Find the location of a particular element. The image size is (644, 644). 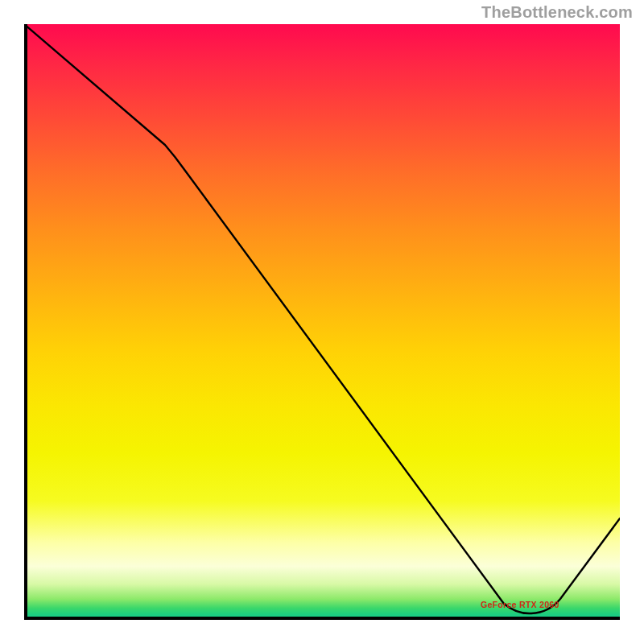

series-label: GeForce RTX 2060 is located at coordinates (520, 605).